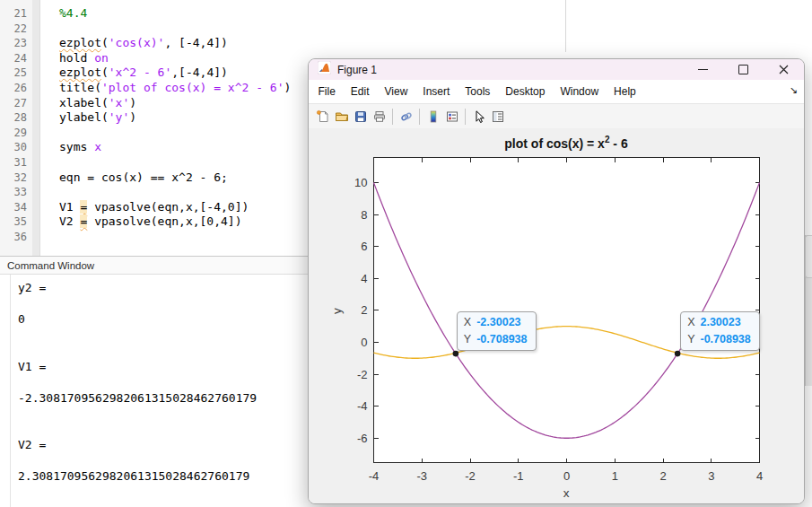 The height and width of the screenshot is (507, 812). I want to click on save-figure-icon, so click(361, 117).